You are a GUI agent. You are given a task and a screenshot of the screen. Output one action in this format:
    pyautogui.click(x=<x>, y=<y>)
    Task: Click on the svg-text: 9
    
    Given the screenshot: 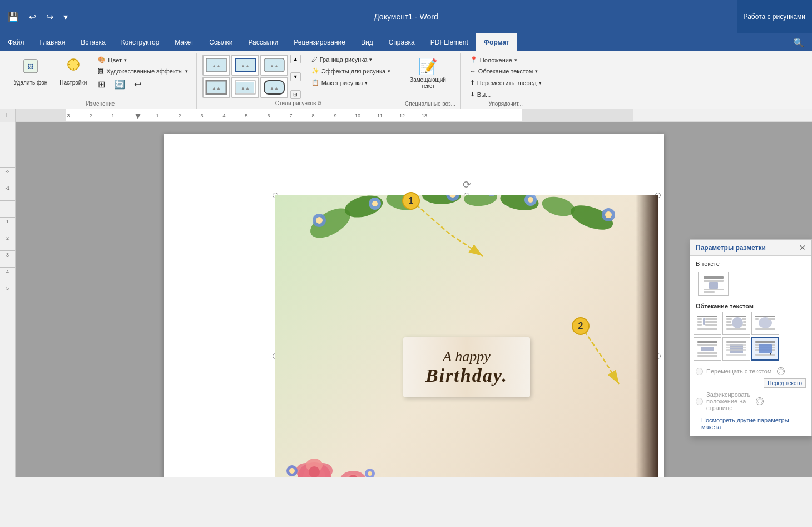 What is the action you would take?
    pyautogui.click(x=335, y=116)
    